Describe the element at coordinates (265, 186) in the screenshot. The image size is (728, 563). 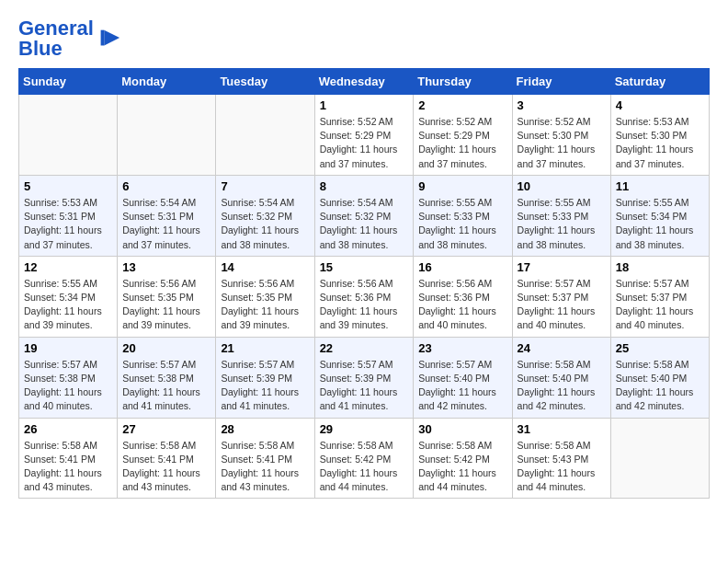
I see `day-number: 7` at that location.